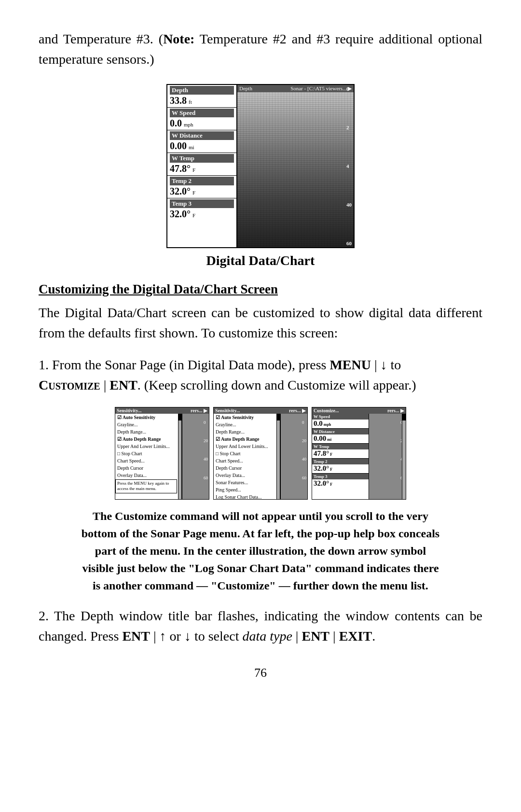  I want to click on depth-row: Depth 33.8 ft, so click(202, 97).